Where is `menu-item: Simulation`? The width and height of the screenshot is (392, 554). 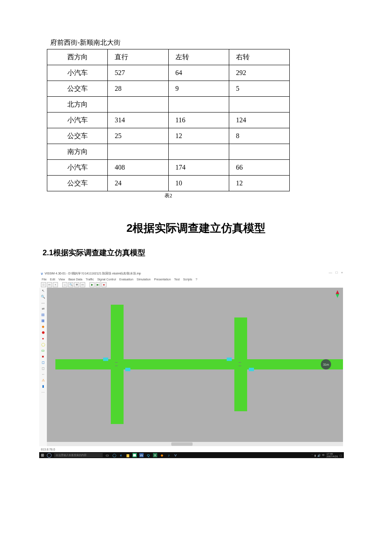 menu-item: Simulation is located at coordinates (144, 280).